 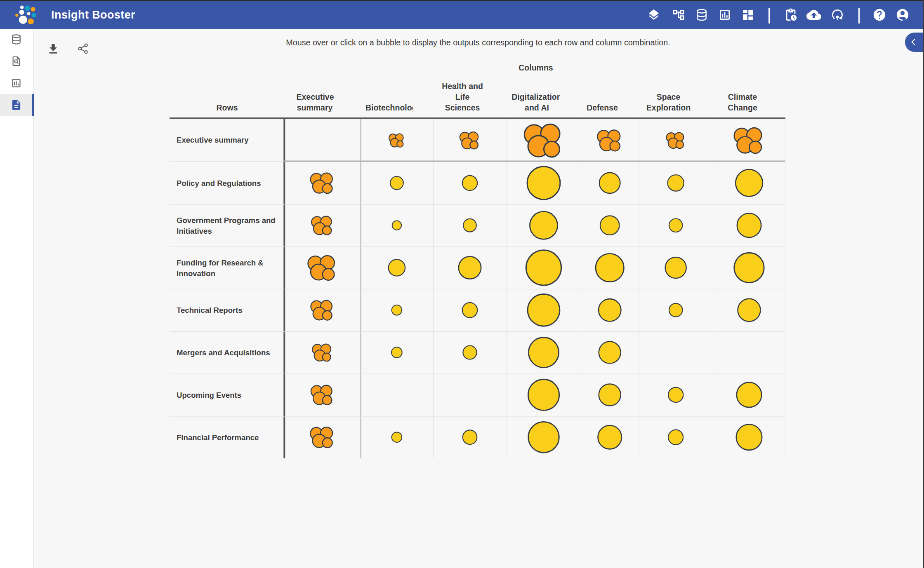 What do you see at coordinates (537, 108) in the screenshot?
I see `svg-text: and AI` at bounding box center [537, 108].